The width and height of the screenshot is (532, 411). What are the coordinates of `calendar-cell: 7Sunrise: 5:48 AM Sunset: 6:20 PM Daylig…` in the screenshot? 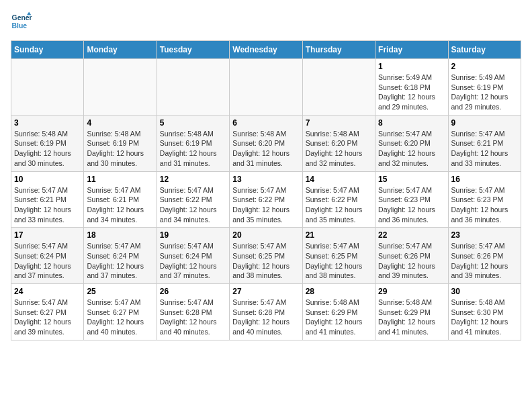 It's located at (339, 143).